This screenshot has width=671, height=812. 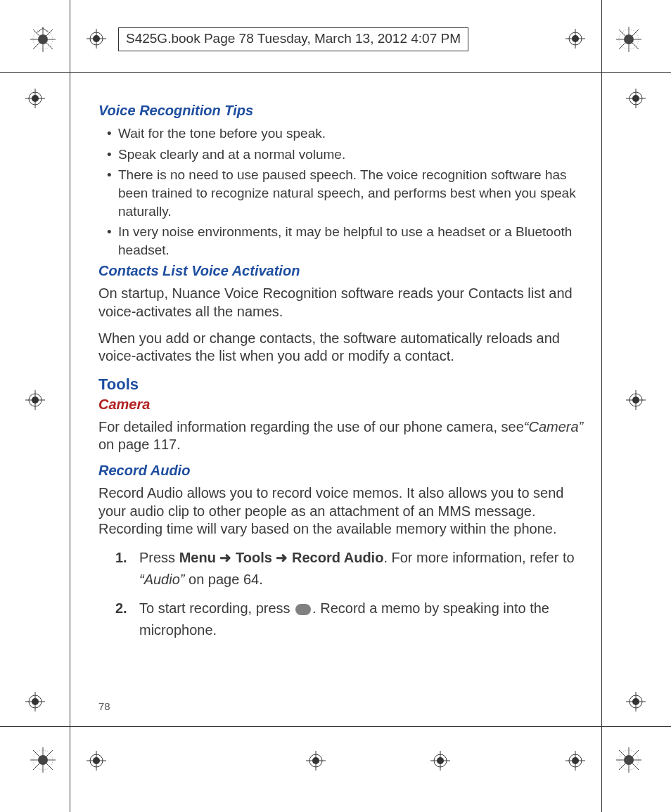 What do you see at coordinates (602, 406) in the screenshot?
I see `crop-line-right` at bounding box center [602, 406].